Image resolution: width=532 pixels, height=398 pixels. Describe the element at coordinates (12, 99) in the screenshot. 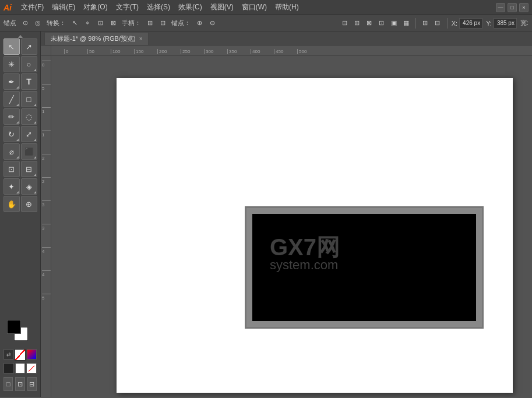

I see `line-tool: ╱` at that location.